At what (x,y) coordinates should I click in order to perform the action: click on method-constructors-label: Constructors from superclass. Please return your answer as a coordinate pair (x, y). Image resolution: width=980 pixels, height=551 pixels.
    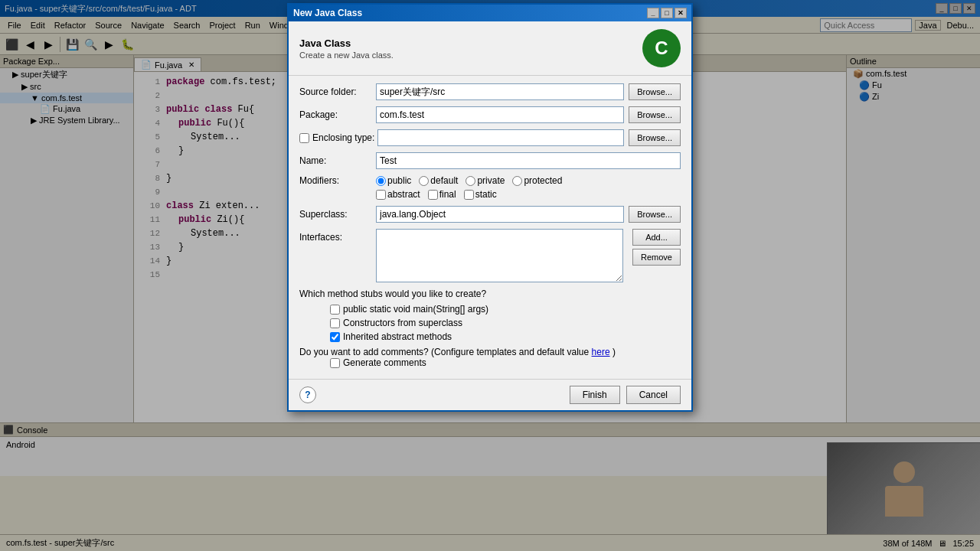
    Looking at the image, I should click on (403, 323).